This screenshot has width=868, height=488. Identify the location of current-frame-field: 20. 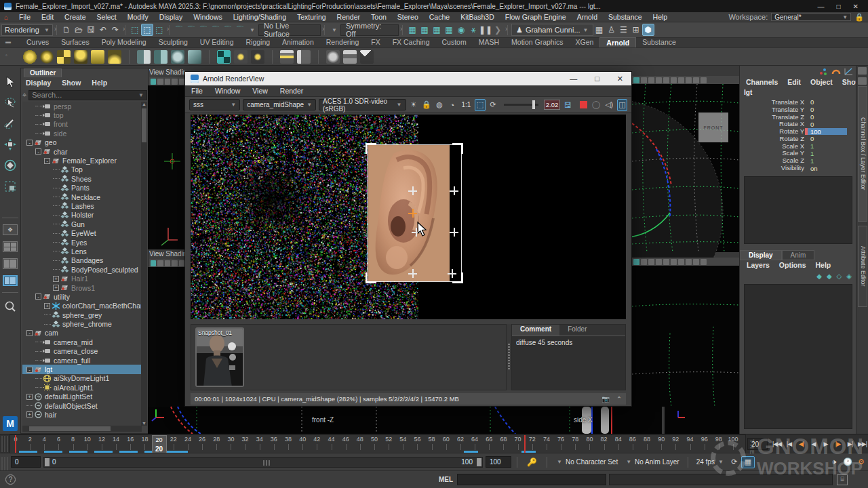
(757, 444).